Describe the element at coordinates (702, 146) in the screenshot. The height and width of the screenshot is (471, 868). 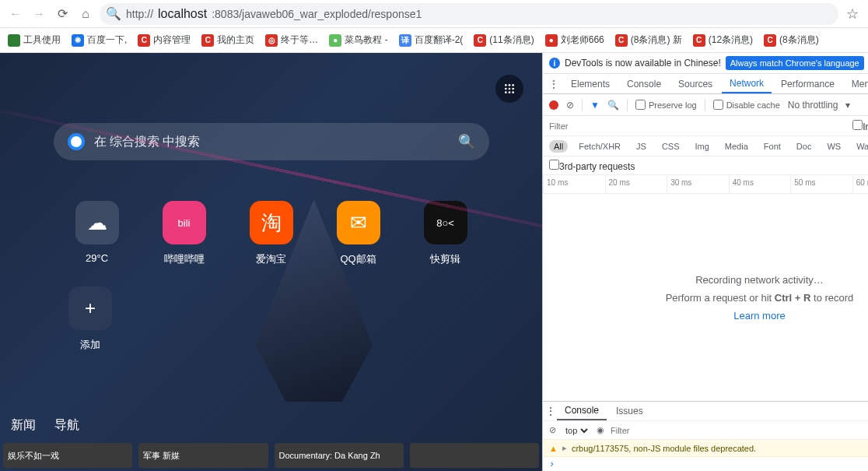
I see `type-filter-img: Img` at that location.